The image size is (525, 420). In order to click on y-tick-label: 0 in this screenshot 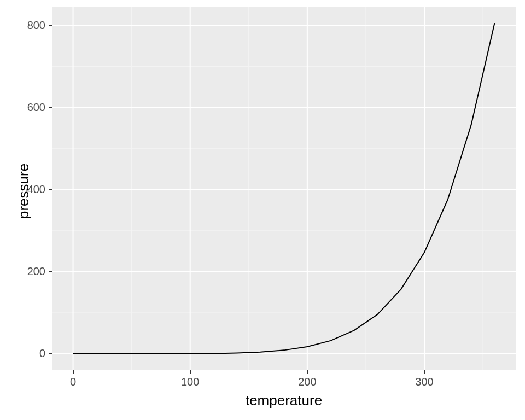, I will do `click(29, 353)`.